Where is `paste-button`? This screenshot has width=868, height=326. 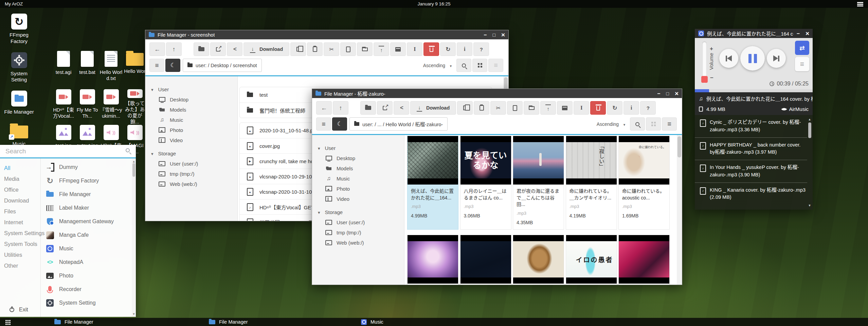 paste-button is located at coordinates (315, 49).